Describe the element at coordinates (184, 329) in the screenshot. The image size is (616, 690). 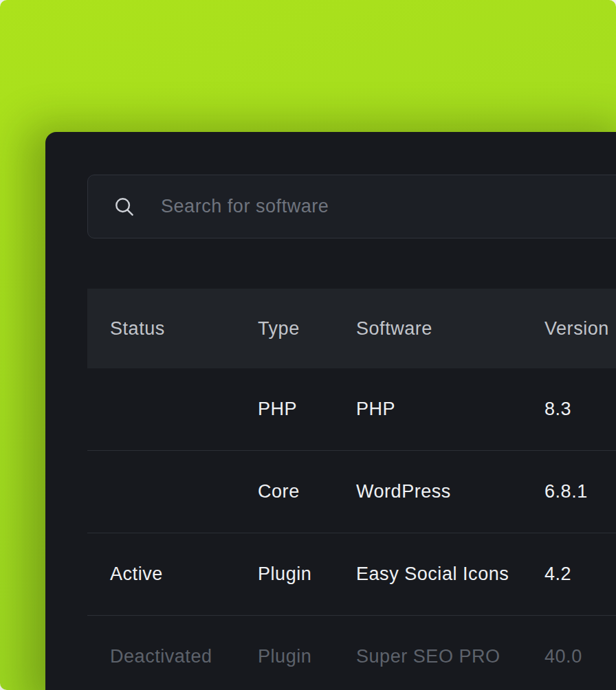
I see `column-header-status: Status` at that location.